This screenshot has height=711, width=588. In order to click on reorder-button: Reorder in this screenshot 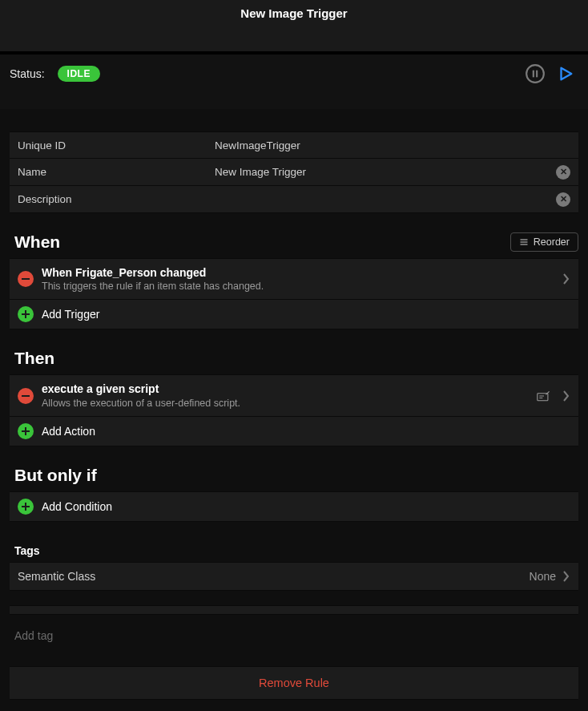, I will do `click(545, 242)`.